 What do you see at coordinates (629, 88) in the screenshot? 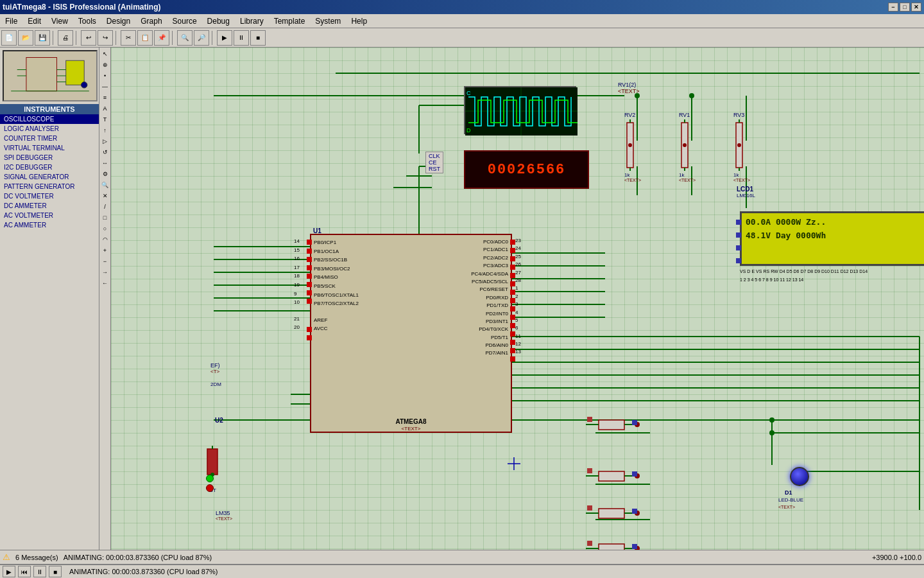
I see `rv1-2-label: RV1(2) <TEXT>` at bounding box center [629, 88].